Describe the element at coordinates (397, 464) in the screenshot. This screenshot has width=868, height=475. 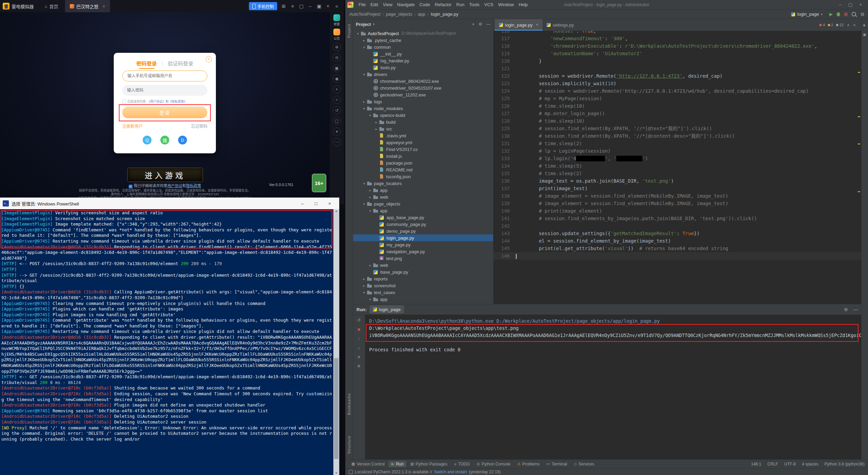
I see `toolwindow-run: ▶Run` at that location.